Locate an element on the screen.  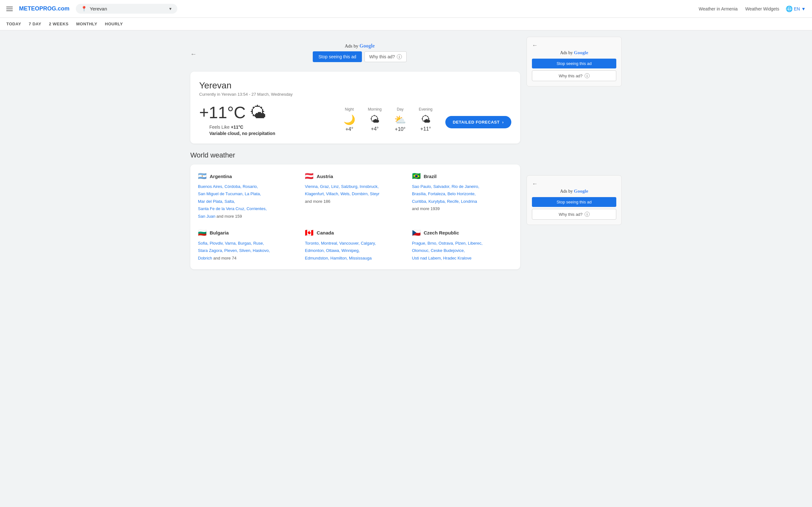
city-link: Hamilton is located at coordinates (339, 258).